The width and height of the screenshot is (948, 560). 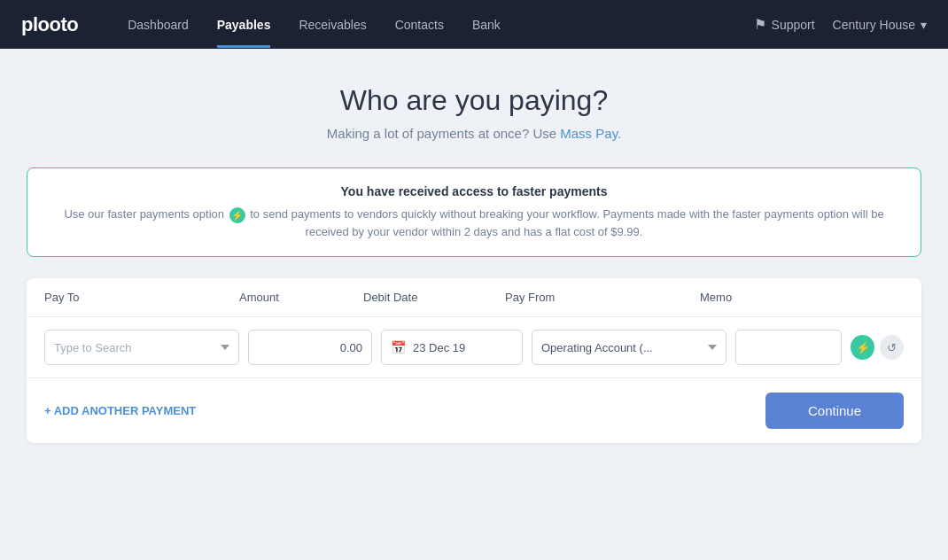 I want to click on lightning-icon: ⚡, so click(x=237, y=215).